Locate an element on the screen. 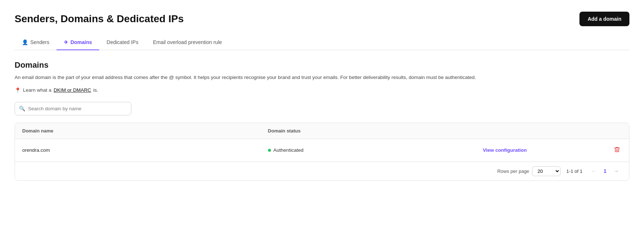 Image resolution: width=644 pixels, height=226 pixels. tab-senders: 👤 Senders is located at coordinates (36, 43).